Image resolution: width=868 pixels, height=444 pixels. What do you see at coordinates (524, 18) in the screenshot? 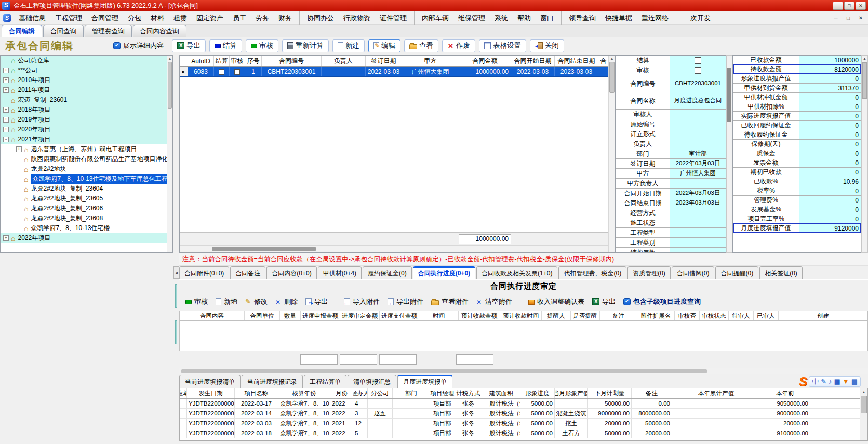
I see `menu-item: 帮助` at bounding box center [524, 18].